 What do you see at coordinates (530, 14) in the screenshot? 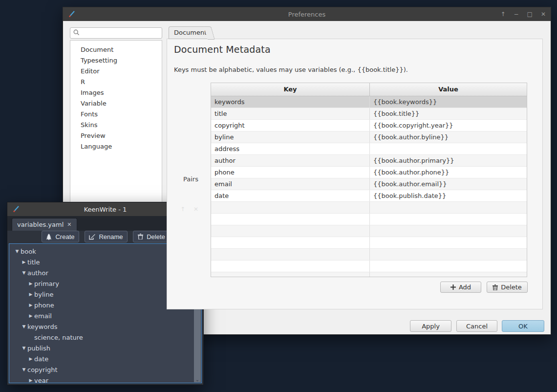
I see `maximize-icon: □` at bounding box center [530, 14].